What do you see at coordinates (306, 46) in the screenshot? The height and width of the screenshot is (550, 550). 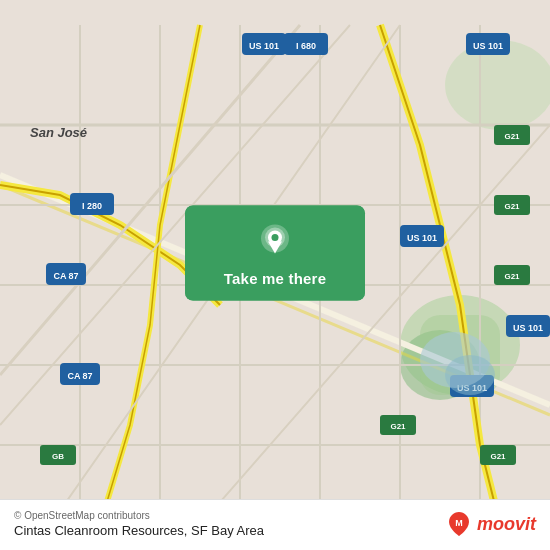 I see `svg-text: I 680` at bounding box center [306, 46].